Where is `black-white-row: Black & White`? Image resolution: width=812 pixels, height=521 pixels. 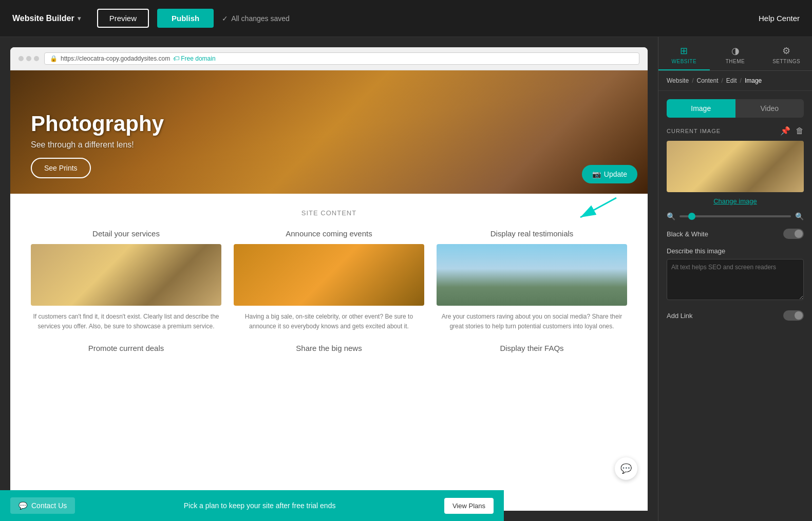 black-white-row: Black & White is located at coordinates (735, 234).